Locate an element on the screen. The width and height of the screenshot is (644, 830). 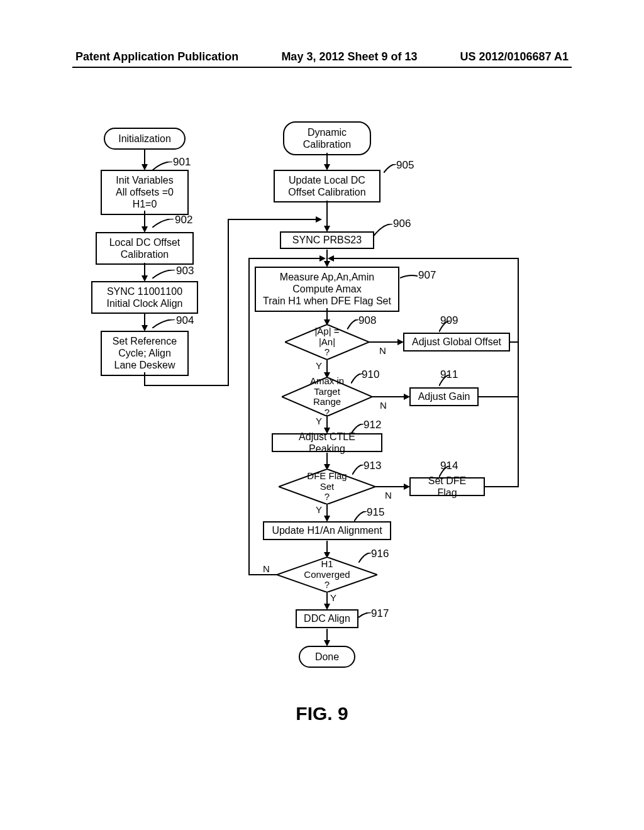
ref-916: 916 is located at coordinates (380, 554).